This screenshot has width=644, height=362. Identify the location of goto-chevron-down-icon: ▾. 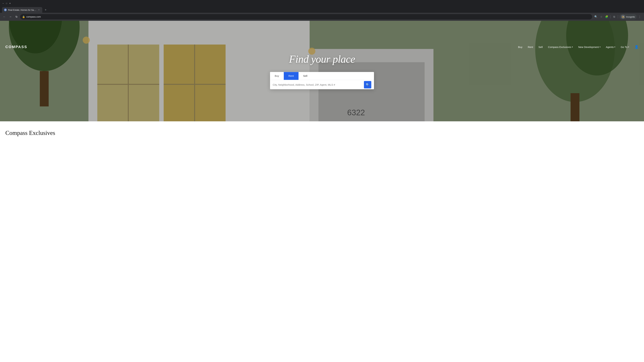
(628, 47).